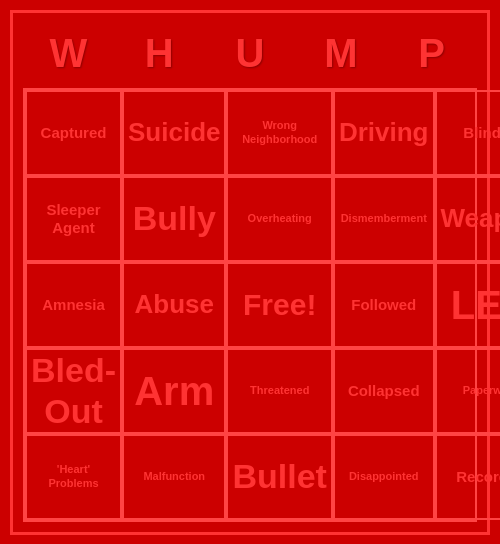 Image resolution: width=500 pixels, height=544 pixels. What do you see at coordinates (384, 477) in the screenshot?
I see `bingo-cell-r4-c3: Disappointed` at bounding box center [384, 477].